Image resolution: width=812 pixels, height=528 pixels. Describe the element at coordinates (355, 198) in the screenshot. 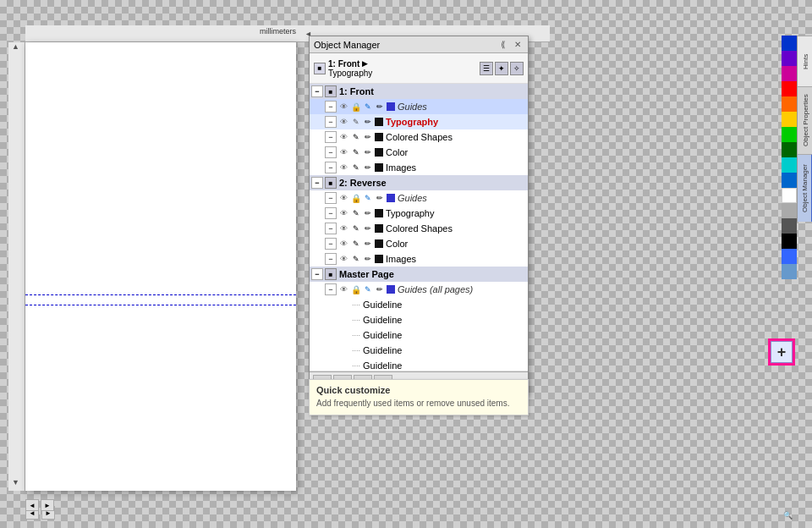

I see `lock-icon-guides-rev: 🔒` at that location.